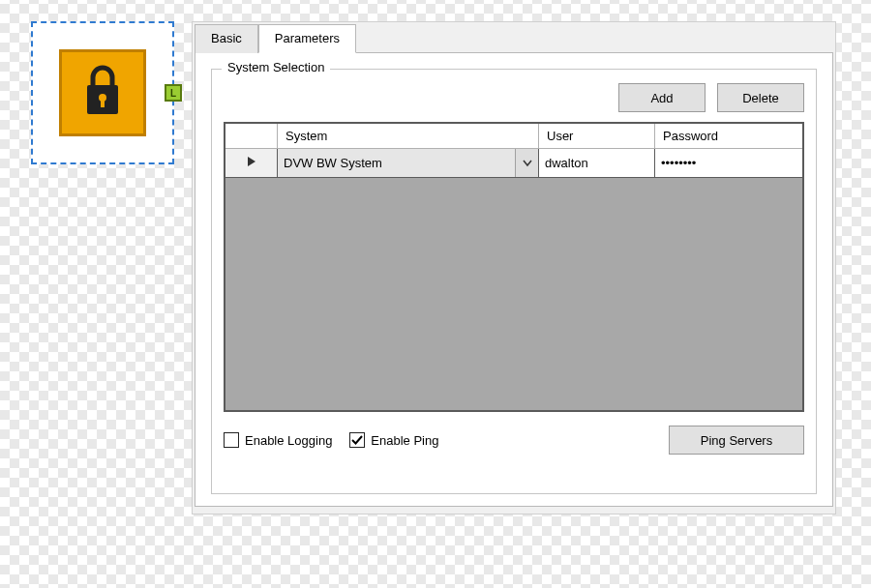 The image size is (871, 588). I want to click on enable-logging-checkbox: Enable Logging, so click(278, 440).